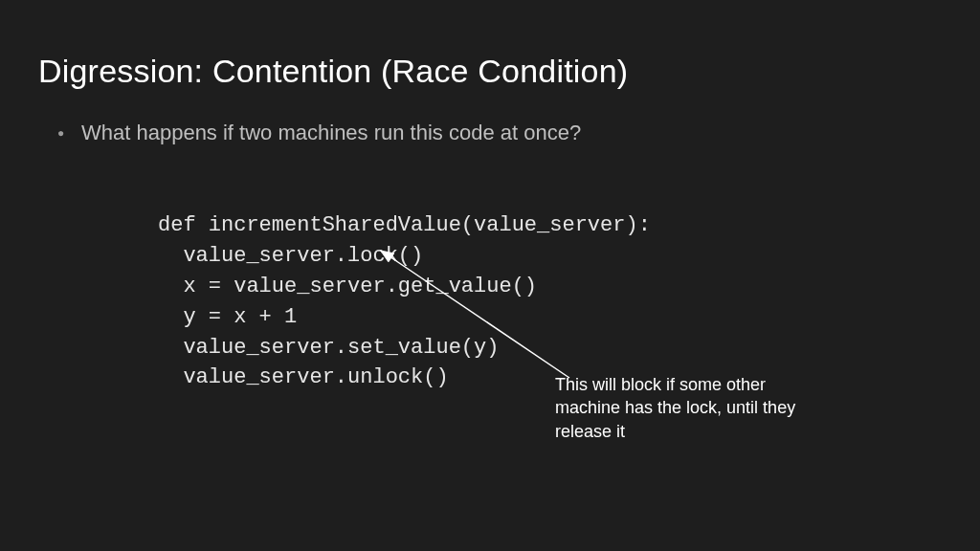  What do you see at coordinates (347, 287) in the screenshot?
I see `code-line: x = value_server.get_value()` at bounding box center [347, 287].